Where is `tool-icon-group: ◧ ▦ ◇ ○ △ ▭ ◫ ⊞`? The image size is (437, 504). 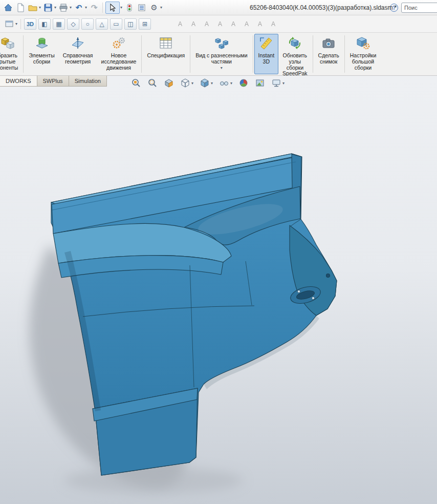
tool-icon-group: ◧ ▦ ◇ ○ △ ▭ ◫ ⊞ is located at coordinates (95, 24).